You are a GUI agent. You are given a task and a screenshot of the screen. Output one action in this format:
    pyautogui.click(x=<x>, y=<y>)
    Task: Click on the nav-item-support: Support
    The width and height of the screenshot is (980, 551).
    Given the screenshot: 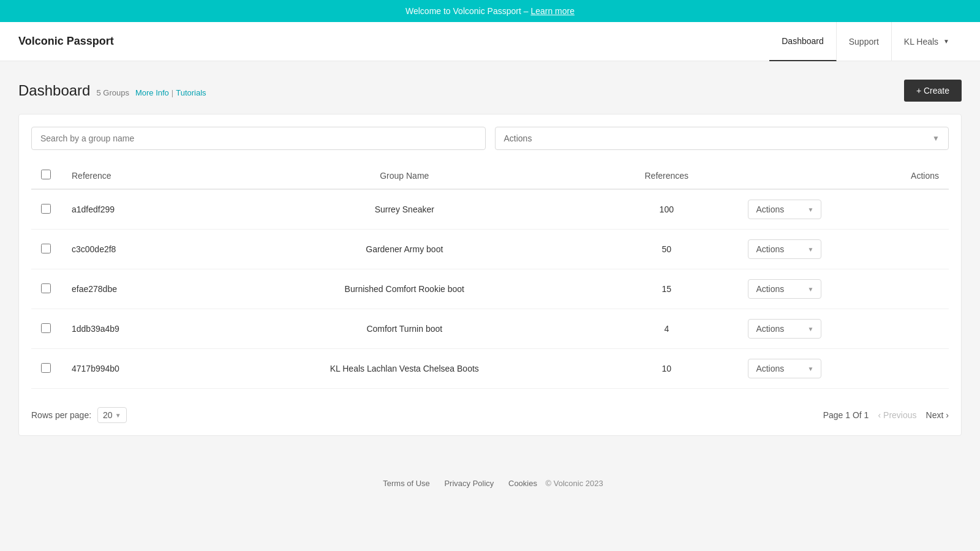 What is the action you would take?
    pyautogui.click(x=864, y=42)
    